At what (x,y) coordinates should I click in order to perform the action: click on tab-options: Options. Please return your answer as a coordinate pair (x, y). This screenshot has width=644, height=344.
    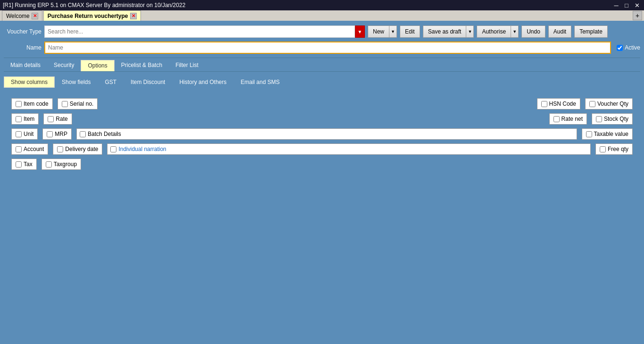
    Looking at the image, I should click on (97, 66).